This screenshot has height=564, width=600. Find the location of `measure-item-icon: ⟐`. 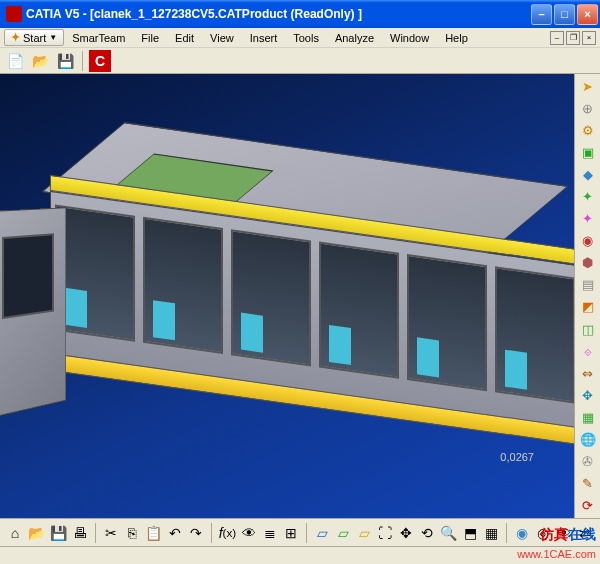

measure-item-icon: ⟐ is located at coordinates (588, 351).